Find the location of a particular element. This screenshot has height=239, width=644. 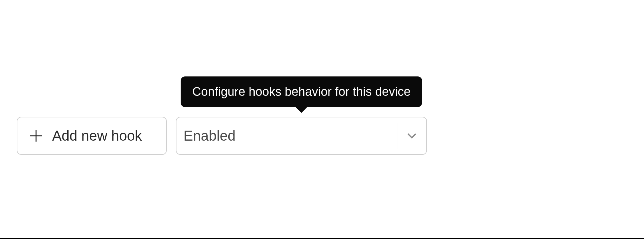

chevron-down-icon is located at coordinates (412, 136).